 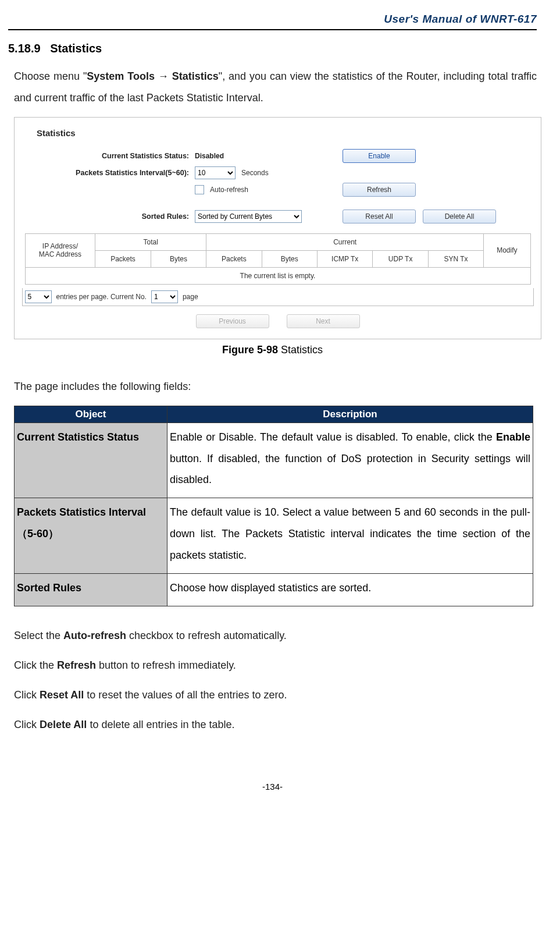 What do you see at coordinates (35, 665) in the screenshot?
I see `note-pre: Click the` at bounding box center [35, 665].